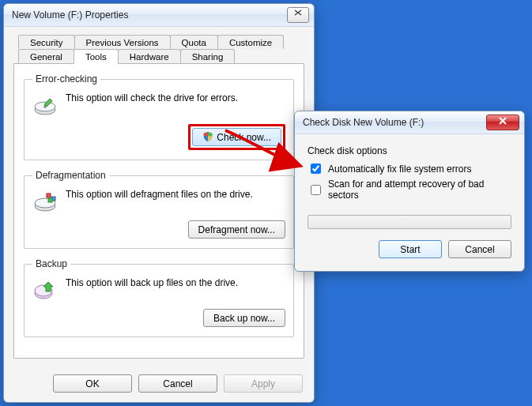 The height and width of the screenshot is (406, 532). I want to click on start-button: Start, so click(410, 250).